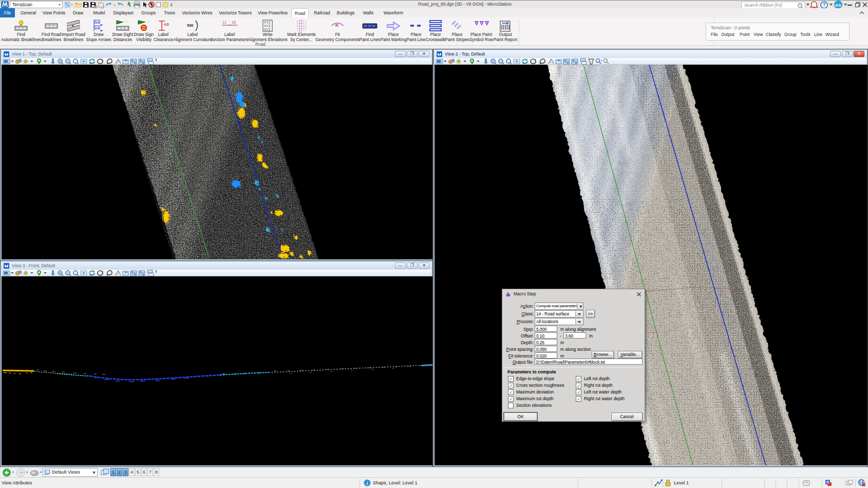 The image size is (868, 488). Describe the element at coordinates (98, 22) in the screenshot. I see `svg-text: 3.0` at that location.